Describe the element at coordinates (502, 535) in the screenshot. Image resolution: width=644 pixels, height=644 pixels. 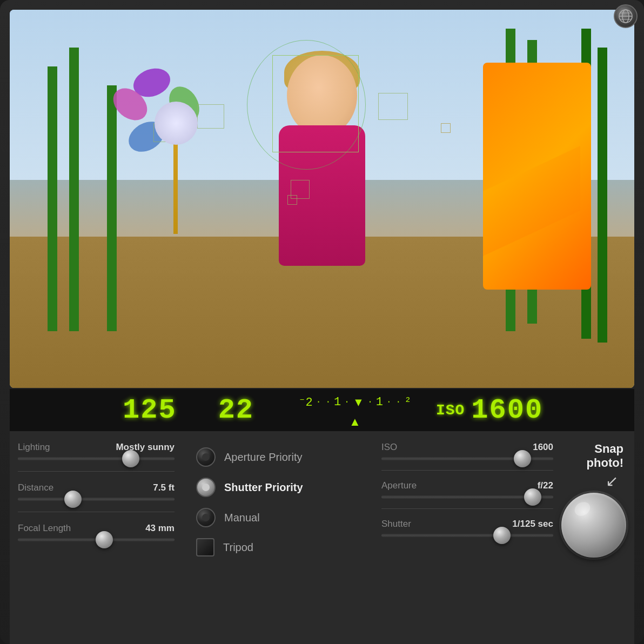
I see `shutter-thumb` at that location.